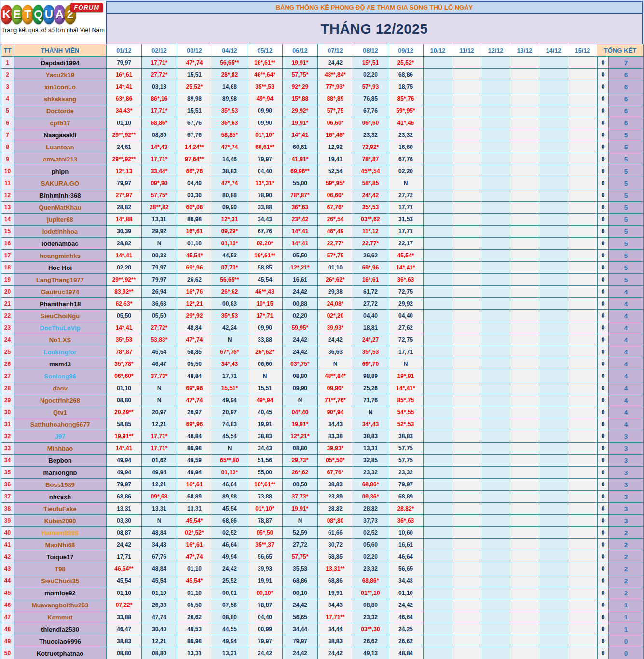 This screenshot has height=659, width=644. I want to click on member-link: jupiter68, so click(60, 220).